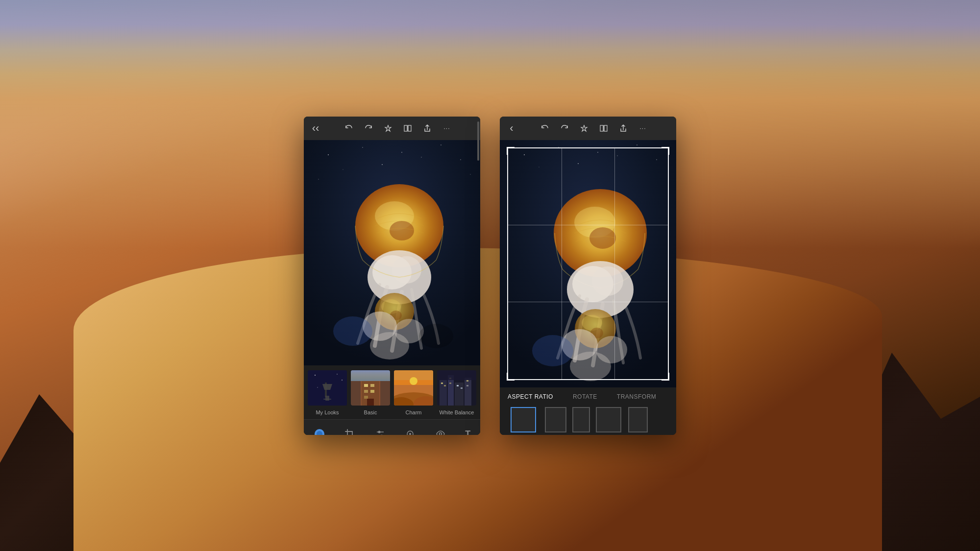 This screenshot has height=551, width=980. What do you see at coordinates (457, 412) in the screenshot?
I see `filter-label-white-balance: White Balance` at bounding box center [457, 412].